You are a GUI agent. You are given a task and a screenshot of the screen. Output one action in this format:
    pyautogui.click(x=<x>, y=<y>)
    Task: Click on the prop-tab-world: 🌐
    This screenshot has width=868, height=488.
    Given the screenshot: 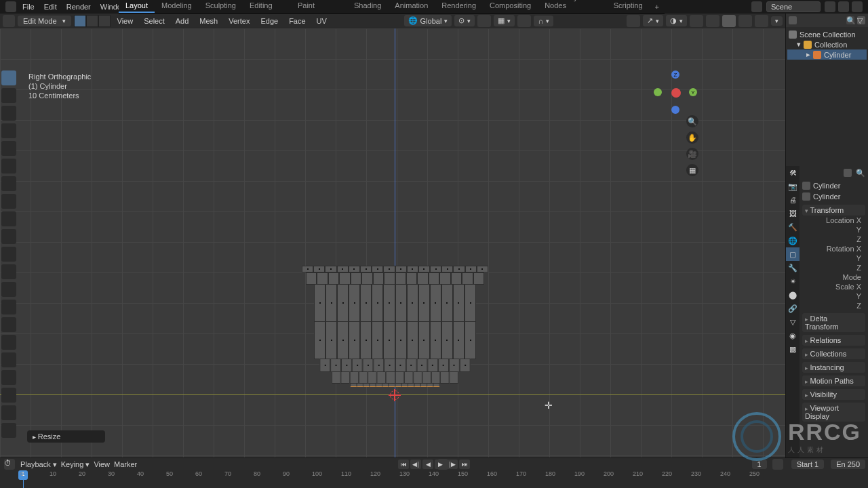 What is the action you would take?
    pyautogui.click(x=793, y=241)
    